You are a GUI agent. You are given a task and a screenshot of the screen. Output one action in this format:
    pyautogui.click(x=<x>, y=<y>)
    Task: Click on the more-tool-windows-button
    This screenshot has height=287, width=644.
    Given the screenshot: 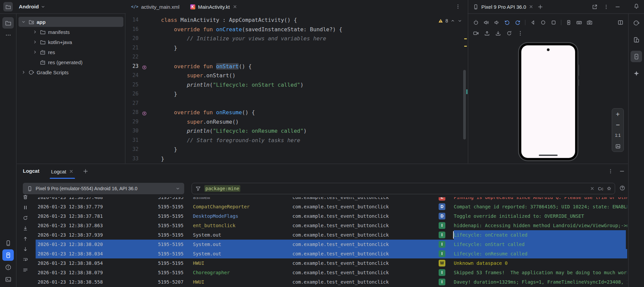 What is the action you would take?
    pyautogui.click(x=8, y=35)
    